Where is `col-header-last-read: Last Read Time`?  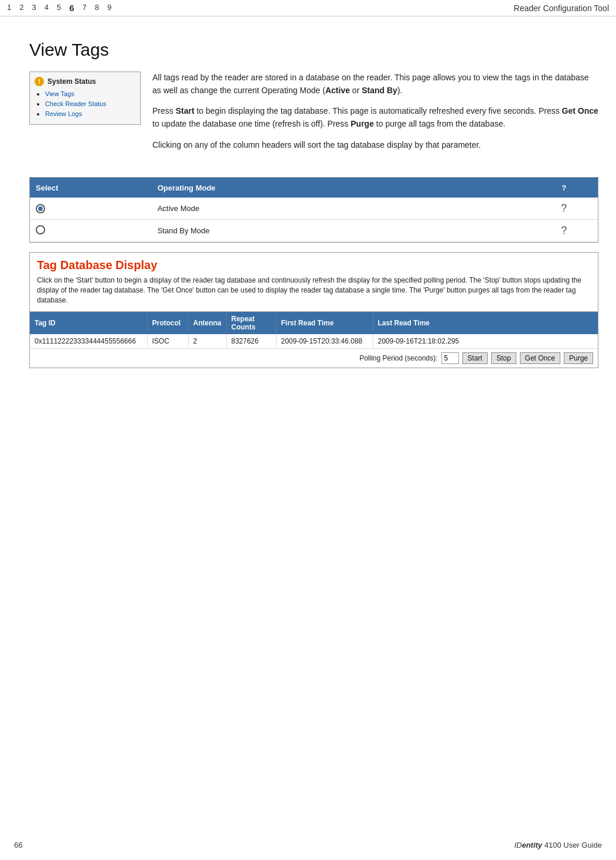 col-header-last-read: Last Read Time is located at coordinates (485, 323).